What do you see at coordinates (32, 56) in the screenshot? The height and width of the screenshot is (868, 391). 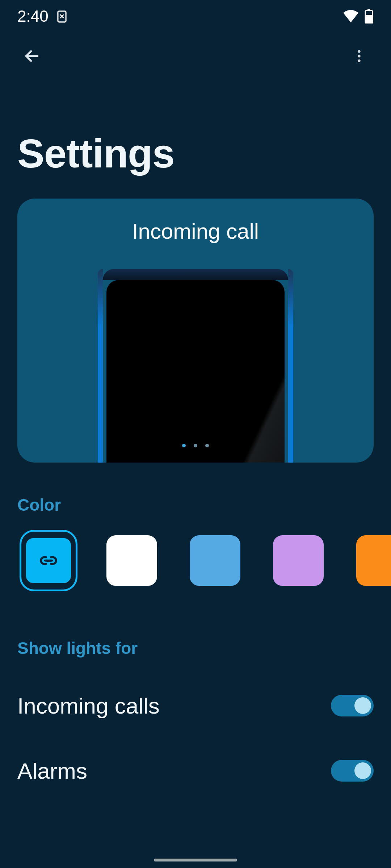 I see `back-button` at bounding box center [32, 56].